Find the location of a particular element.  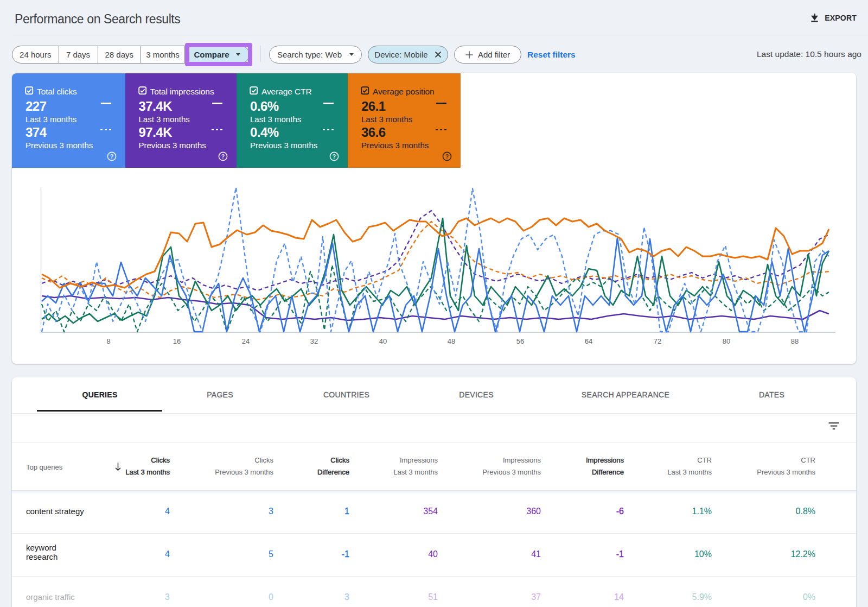

svg-text: 88 is located at coordinates (795, 341).